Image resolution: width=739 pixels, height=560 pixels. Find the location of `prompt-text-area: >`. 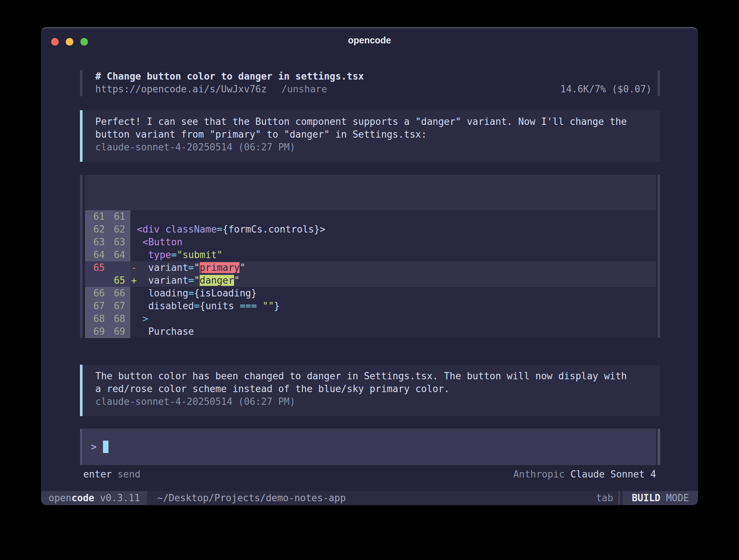

prompt-text-area: > is located at coordinates (370, 447).